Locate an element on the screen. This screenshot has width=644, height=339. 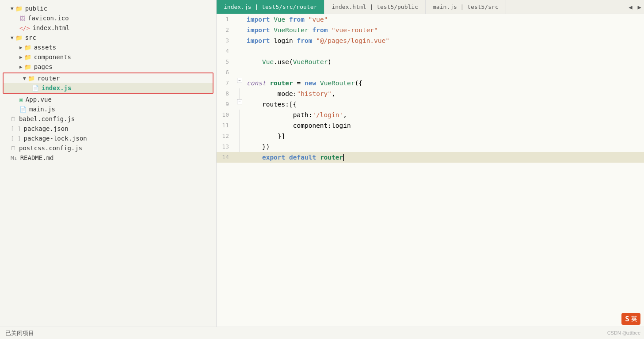
line-num-14: 14 is located at coordinates (226, 157).